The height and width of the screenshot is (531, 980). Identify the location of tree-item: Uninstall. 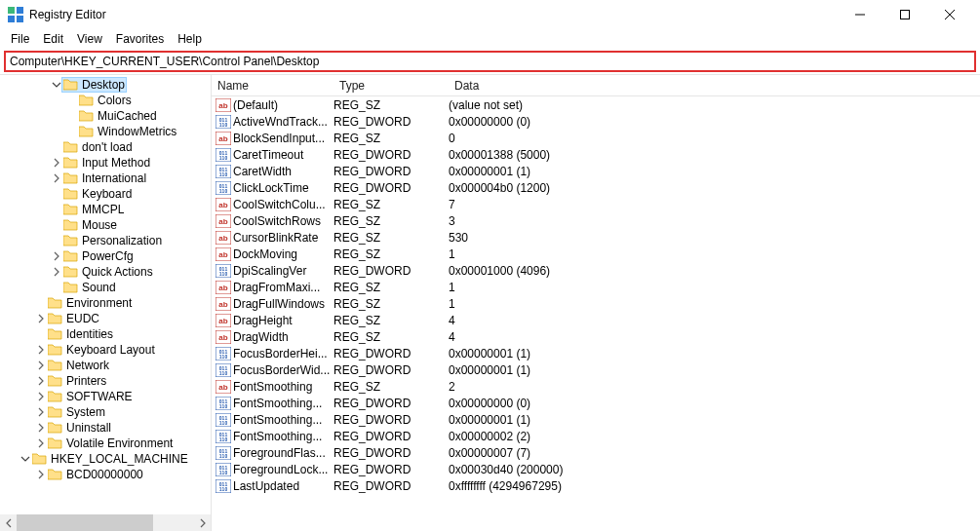
(105, 428).